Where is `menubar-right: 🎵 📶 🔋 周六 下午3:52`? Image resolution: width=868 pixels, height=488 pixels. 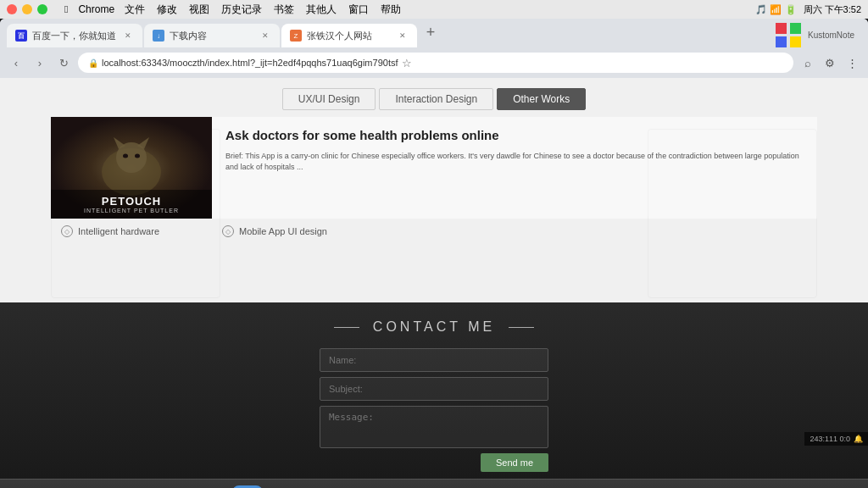
menubar-right: 🎵 📶 🔋 周六 下午3:52 is located at coordinates (809, 10).